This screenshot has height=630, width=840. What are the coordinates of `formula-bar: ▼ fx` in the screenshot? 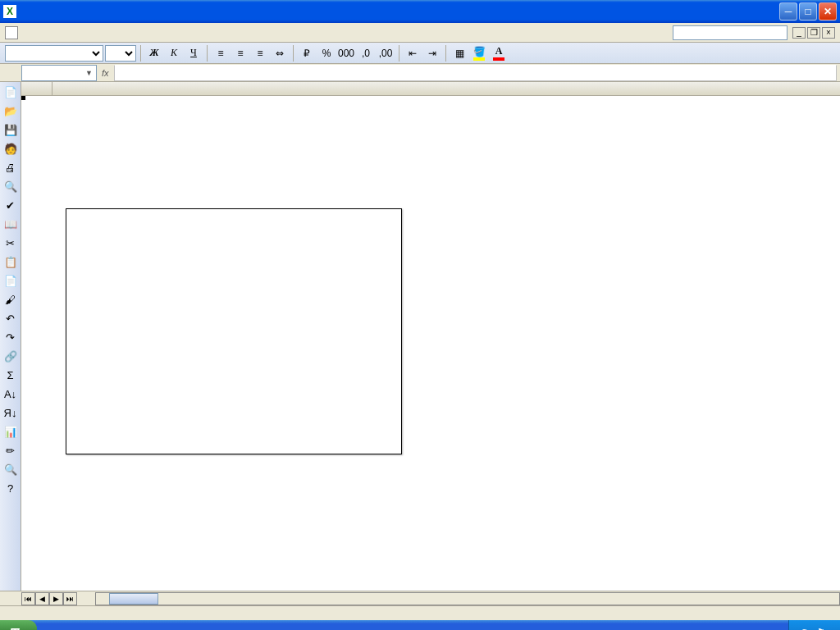 It's located at (420, 73).